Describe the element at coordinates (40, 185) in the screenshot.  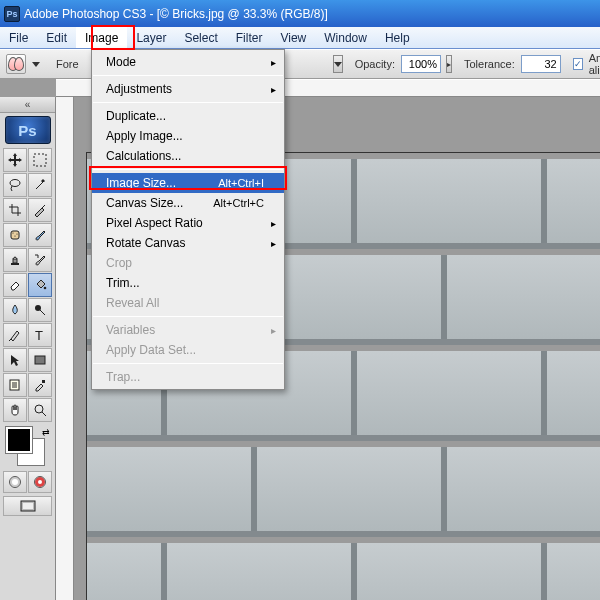
I see `tool-wand` at that location.